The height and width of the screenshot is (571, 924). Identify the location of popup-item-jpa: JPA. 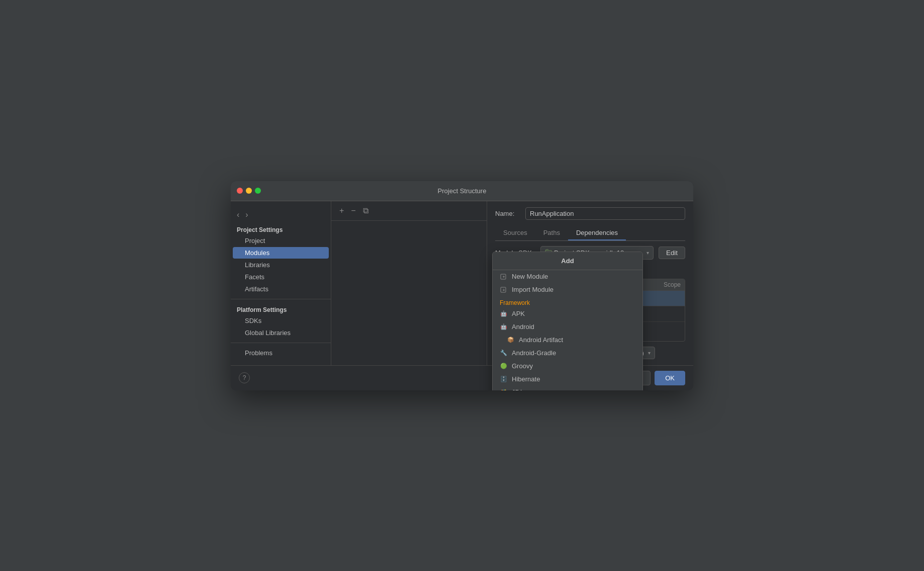
(568, 388).